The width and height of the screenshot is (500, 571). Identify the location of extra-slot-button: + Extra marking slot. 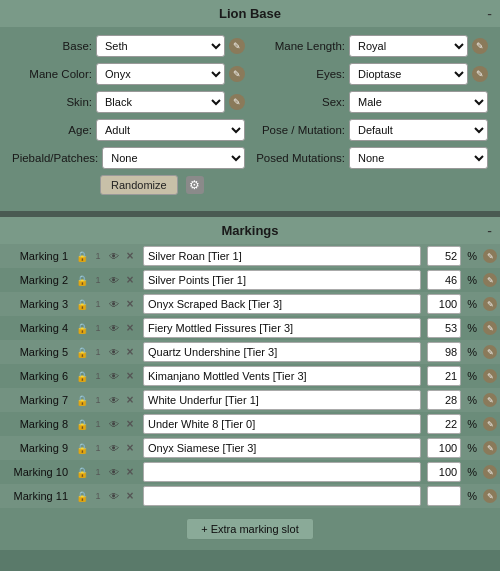
(250, 529).